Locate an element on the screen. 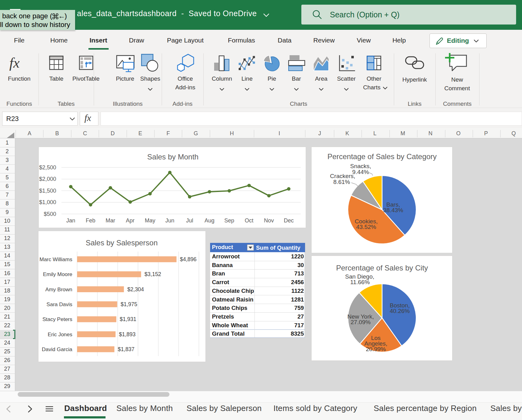  svg-text: Emily Moore is located at coordinates (58, 274).